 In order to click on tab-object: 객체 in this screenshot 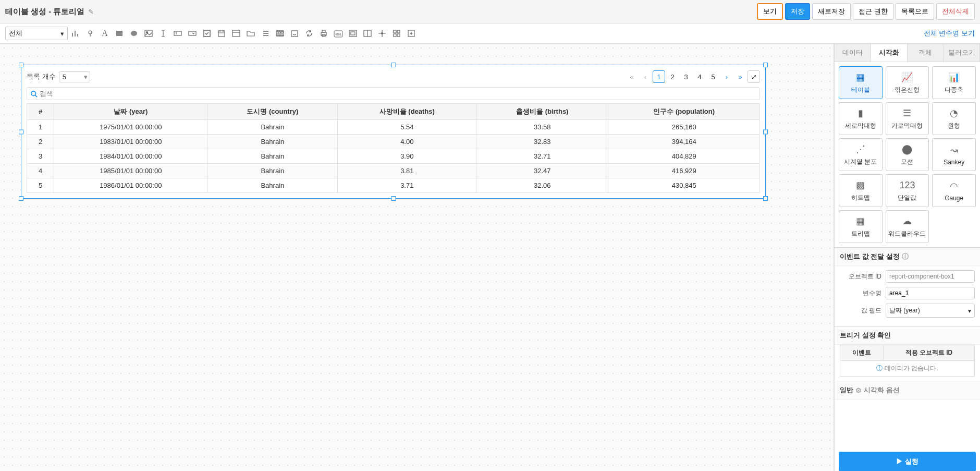, I will do `click(926, 53)`.